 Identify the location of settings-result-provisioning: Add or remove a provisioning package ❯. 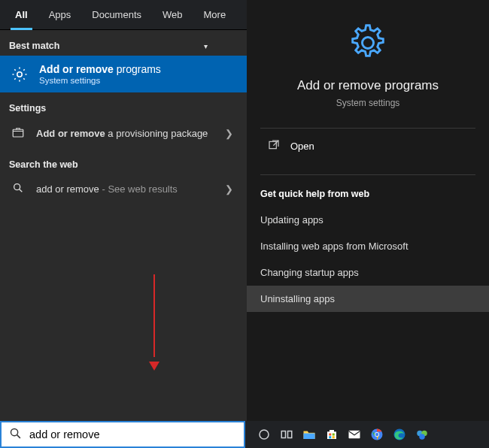
(123, 134).